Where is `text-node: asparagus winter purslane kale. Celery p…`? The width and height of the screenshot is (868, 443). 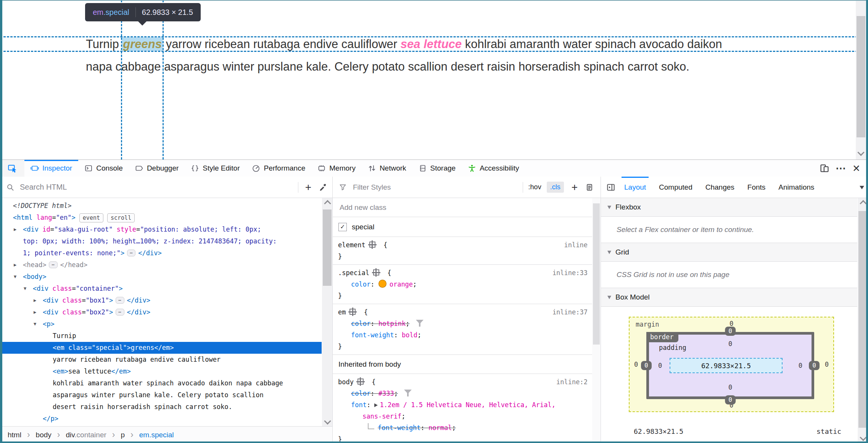
text-node: asparagus winter purslane kale. Celery p… is located at coordinates (161, 395).